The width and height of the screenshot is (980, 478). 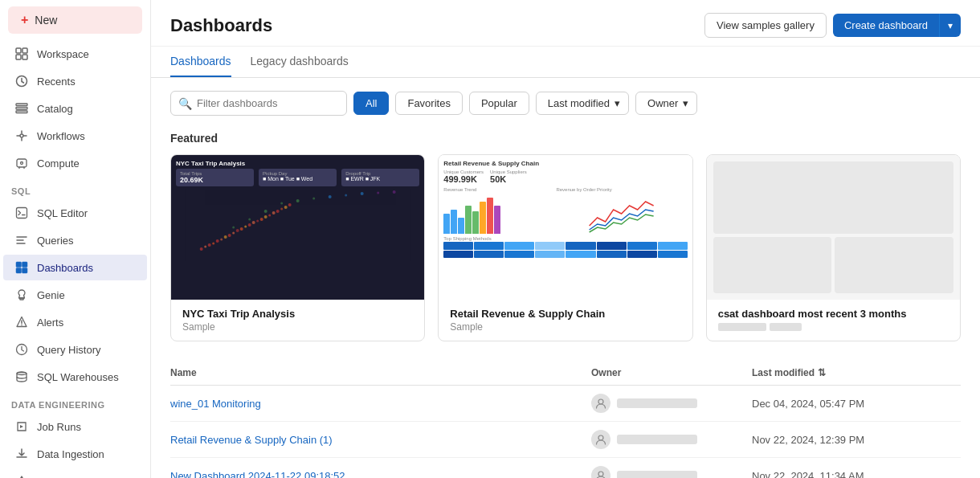 What do you see at coordinates (429, 103) in the screenshot?
I see `filter-favorites-button: Favorites` at bounding box center [429, 103].